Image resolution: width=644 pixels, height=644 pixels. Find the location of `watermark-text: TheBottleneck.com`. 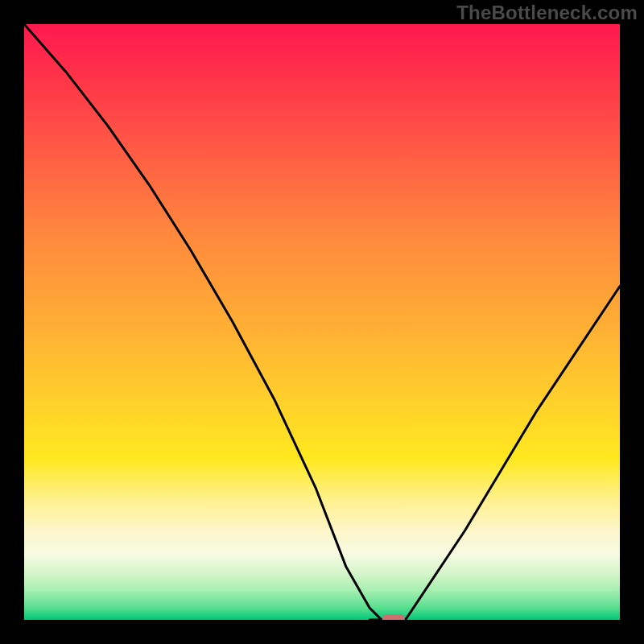

watermark-text: TheBottleneck.com is located at coordinates (547, 13).